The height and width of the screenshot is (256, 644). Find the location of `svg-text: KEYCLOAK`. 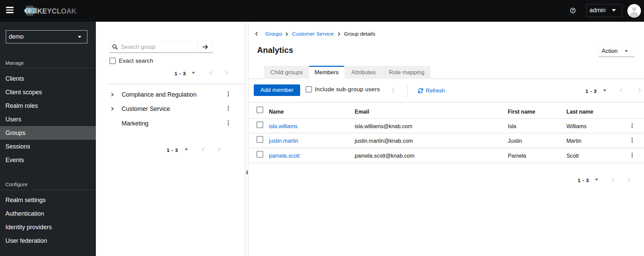

svg-text: KEYCLOAK is located at coordinates (57, 11).